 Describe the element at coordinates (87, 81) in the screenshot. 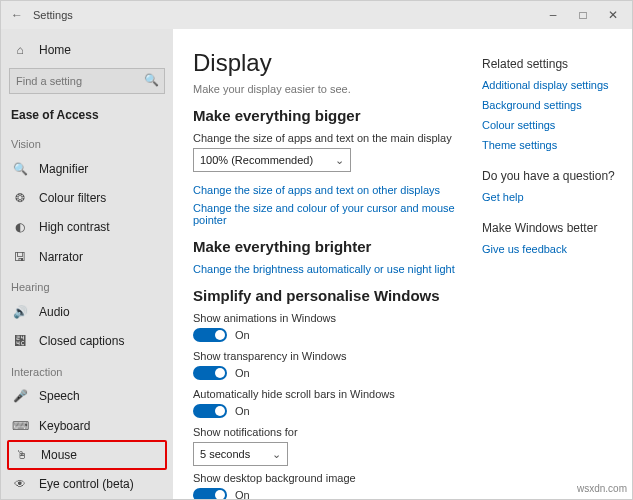

I see `search-input` at that location.